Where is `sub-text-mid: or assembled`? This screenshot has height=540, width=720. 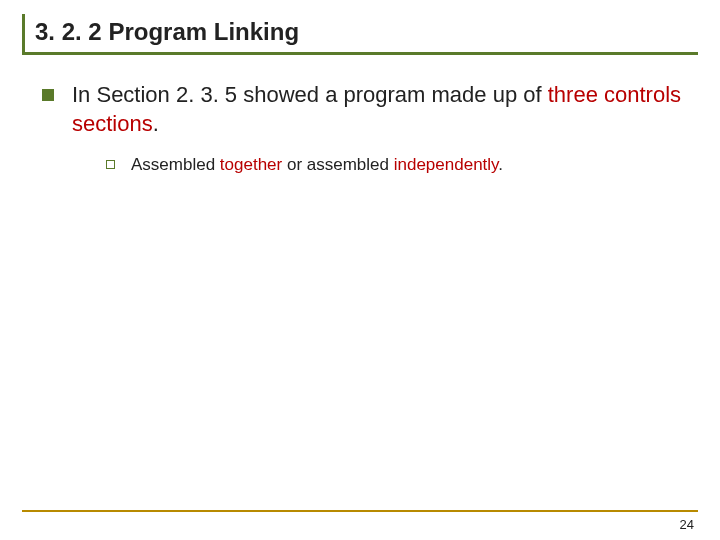
sub-text-mid: or assembled is located at coordinates (338, 164).